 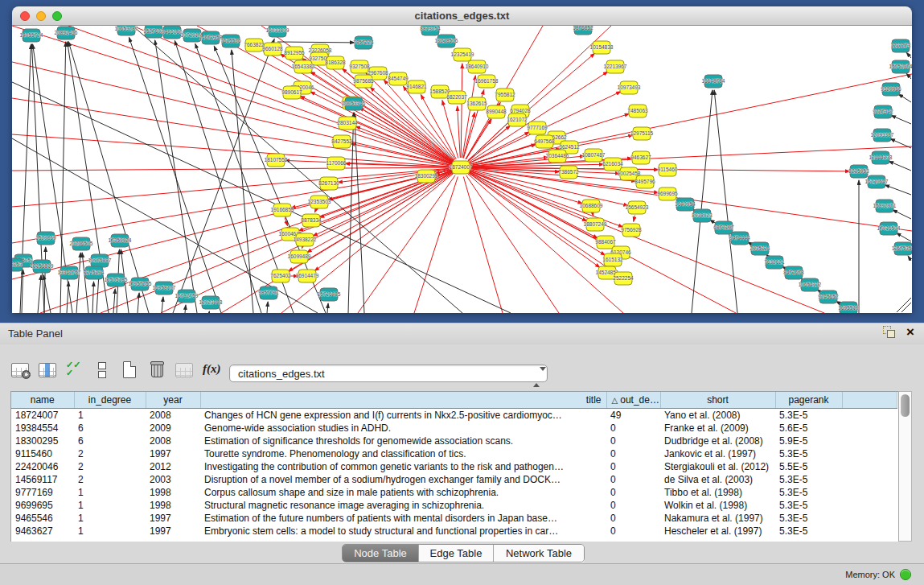 I want to click on table-row: 2242004622012Investigating the contribut…, so click(x=454, y=467).